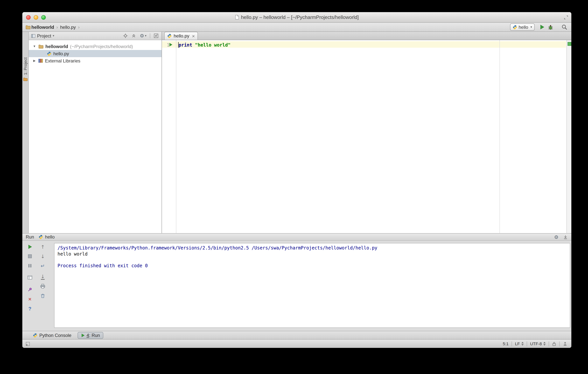  I want to click on encoding-widget: UTF-8, so click(538, 344).